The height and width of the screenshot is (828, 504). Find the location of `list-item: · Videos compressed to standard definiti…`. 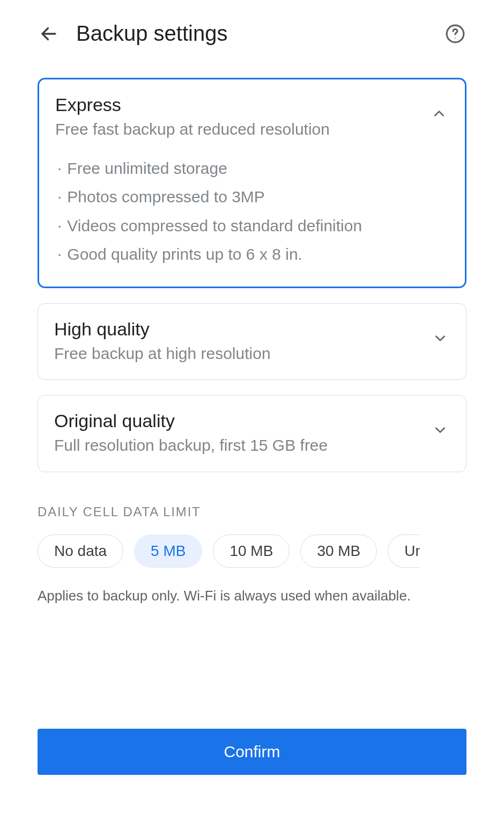

list-item: · Videos compressed to standard definiti… is located at coordinates (252, 226).